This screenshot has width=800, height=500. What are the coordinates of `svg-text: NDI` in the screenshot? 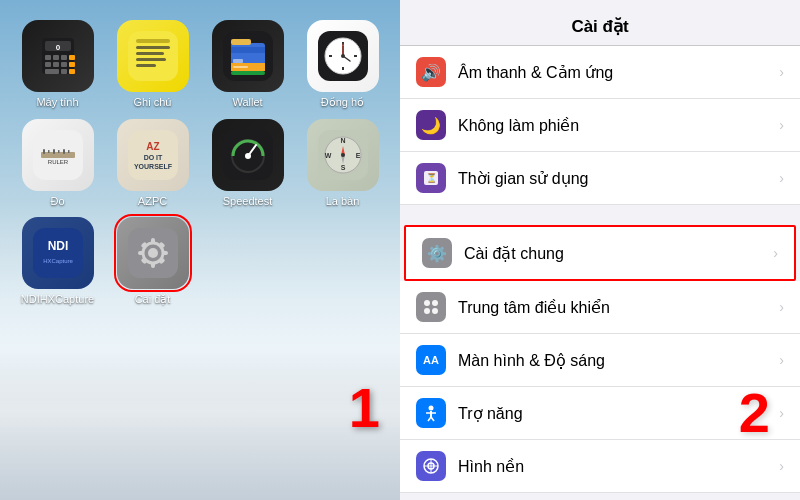 It's located at (58, 246).